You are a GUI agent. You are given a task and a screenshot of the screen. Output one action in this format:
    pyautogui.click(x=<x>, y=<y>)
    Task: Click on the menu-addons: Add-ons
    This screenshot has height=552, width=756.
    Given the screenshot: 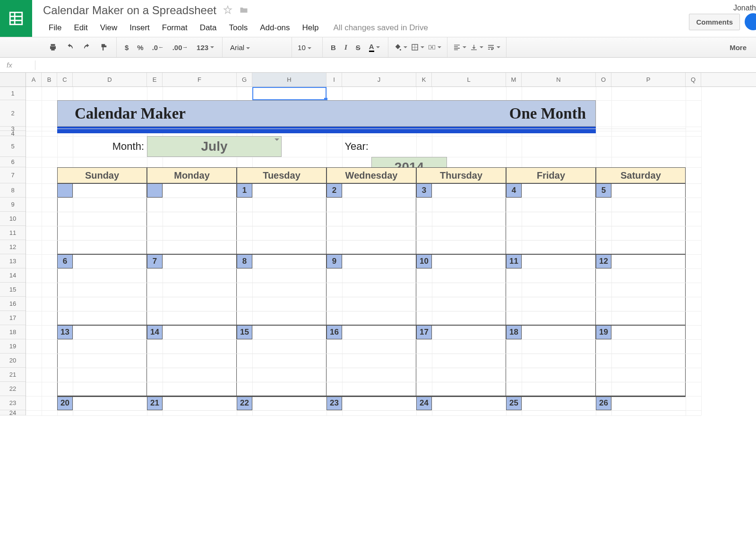 What is the action you would take?
    pyautogui.click(x=275, y=28)
    